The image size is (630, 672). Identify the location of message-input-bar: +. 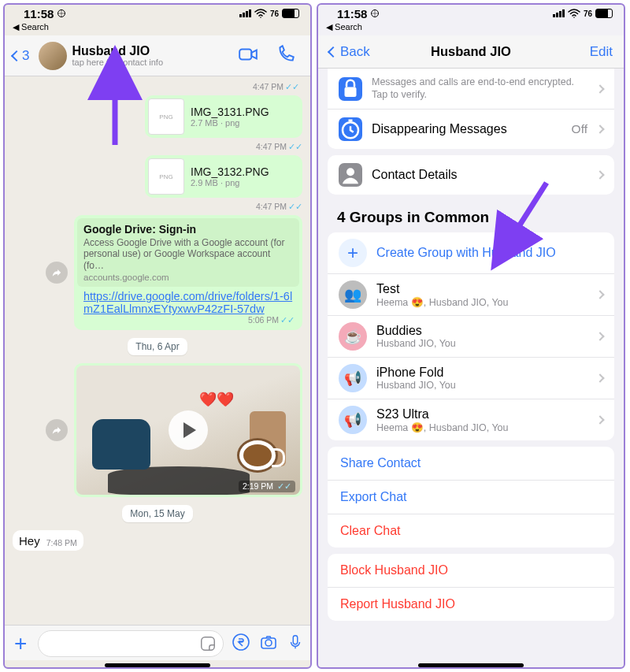
(158, 643).